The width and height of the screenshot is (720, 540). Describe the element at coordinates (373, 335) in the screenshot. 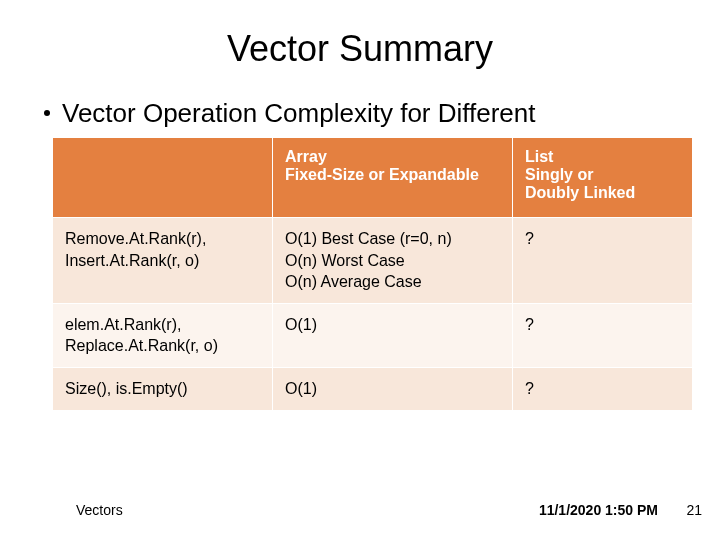

I see `table-row: elem.At.Rank(r), Replace.At.Rank(r, o) O…` at that location.